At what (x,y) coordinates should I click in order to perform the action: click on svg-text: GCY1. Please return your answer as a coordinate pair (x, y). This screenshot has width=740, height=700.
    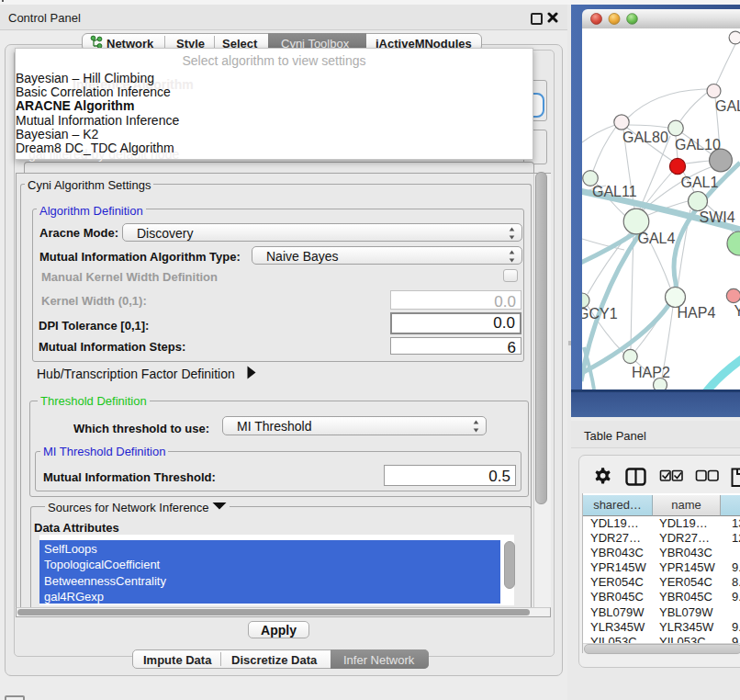
    Looking at the image, I should click on (600, 314).